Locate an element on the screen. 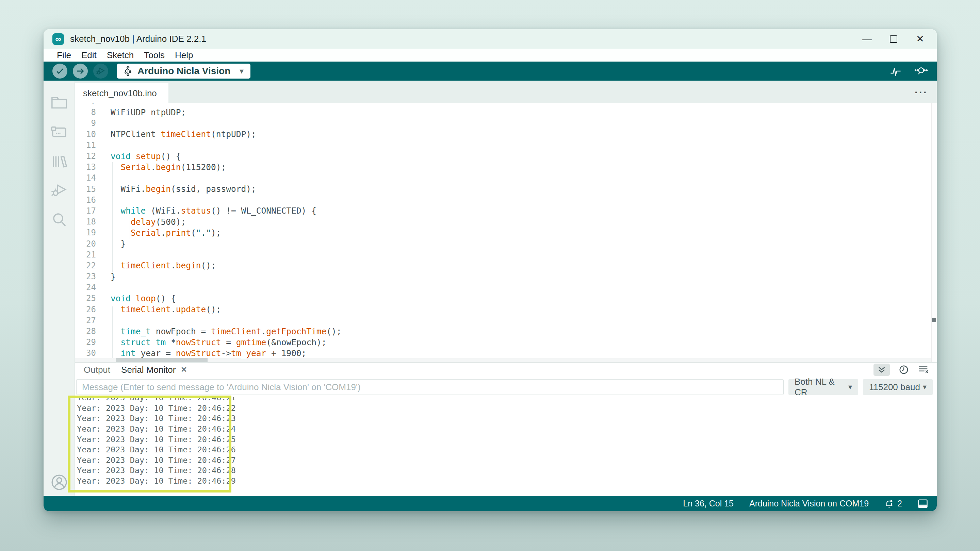 The height and width of the screenshot is (551, 980). line-number: 17 is located at coordinates (85, 211).